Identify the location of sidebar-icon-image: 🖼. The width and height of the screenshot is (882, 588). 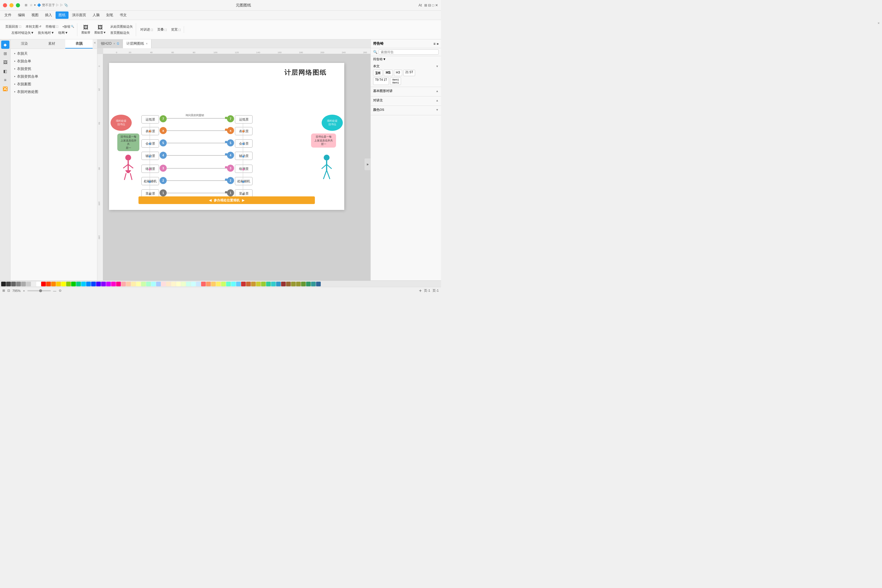
(5, 62).